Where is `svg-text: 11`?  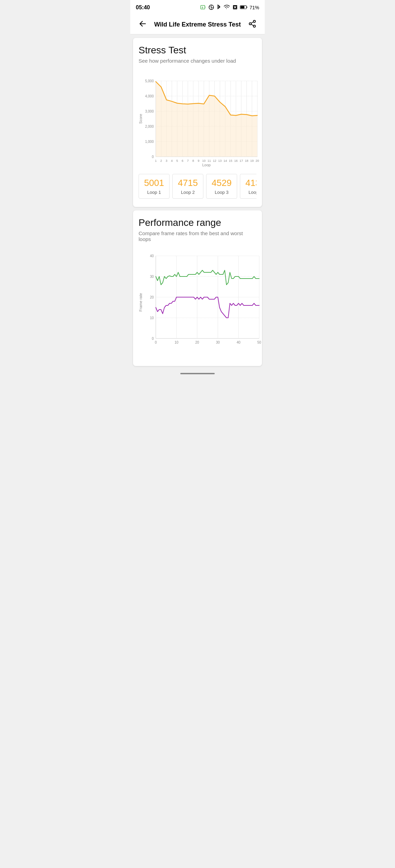
svg-text: 11 is located at coordinates (209, 161).